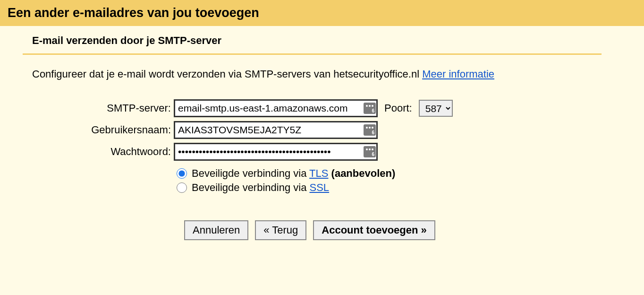 This screenshot has width=644, height=295. Describe the element at coordinates (319, 173) in the screenshot. I see `tls-link: TLS` at that location.